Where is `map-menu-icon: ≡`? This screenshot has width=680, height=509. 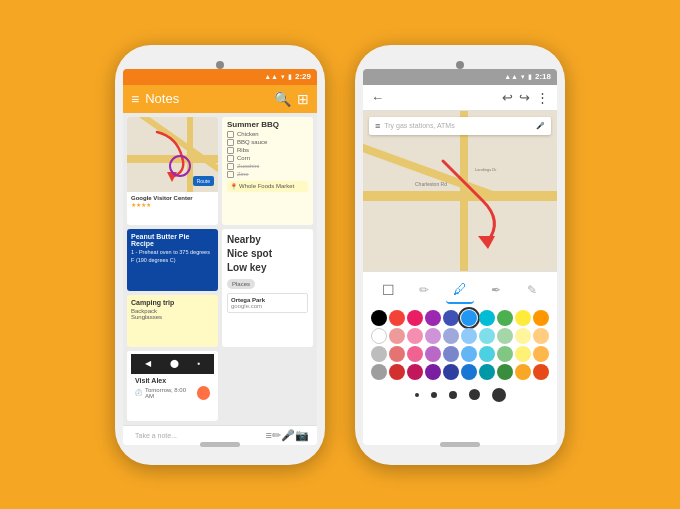 map-menu-icon: ≡ is located at coordinates (378, 126).